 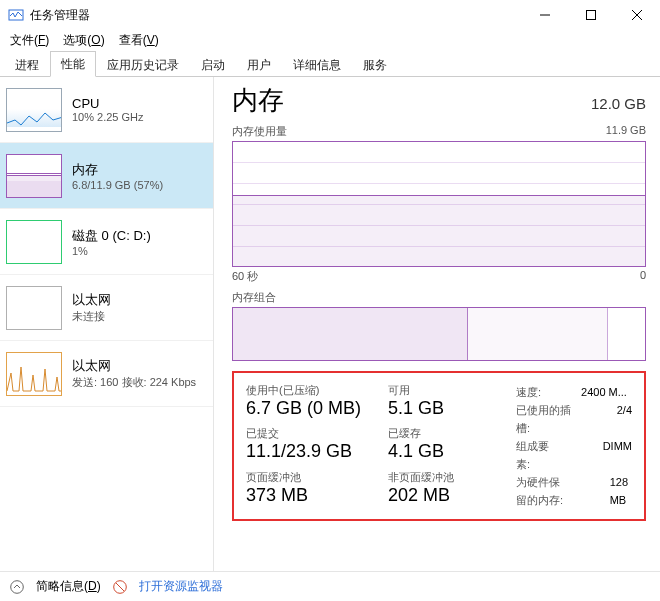 I want to click on in-use-value: 6.7 GB (0 MB), so click(x=311, y=408).